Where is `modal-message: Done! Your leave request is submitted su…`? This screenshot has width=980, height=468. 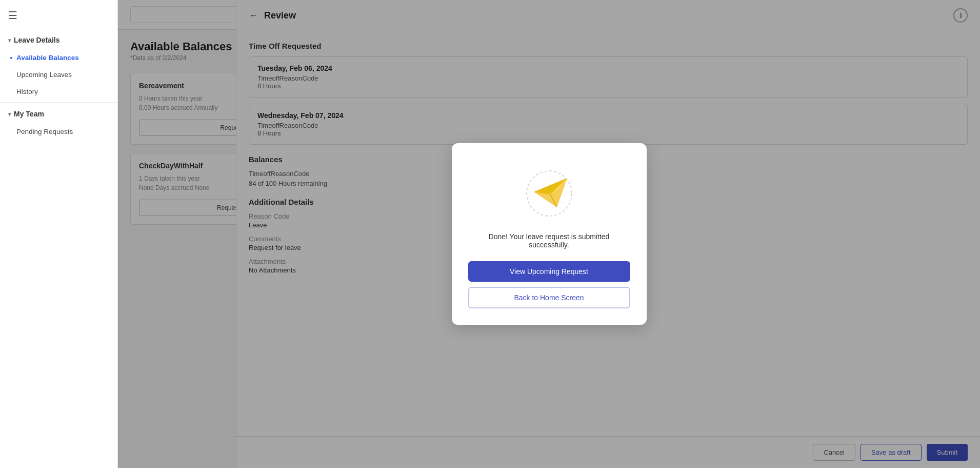
modal-message: Done! Your leave request is submitted su… is located at coordinates (549, 241).